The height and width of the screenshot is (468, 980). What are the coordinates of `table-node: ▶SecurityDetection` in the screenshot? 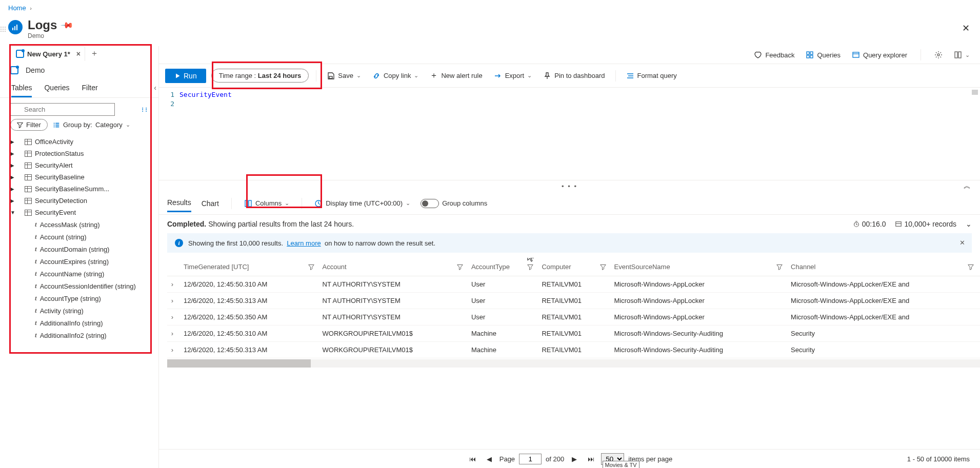 It's located at (79, 201).